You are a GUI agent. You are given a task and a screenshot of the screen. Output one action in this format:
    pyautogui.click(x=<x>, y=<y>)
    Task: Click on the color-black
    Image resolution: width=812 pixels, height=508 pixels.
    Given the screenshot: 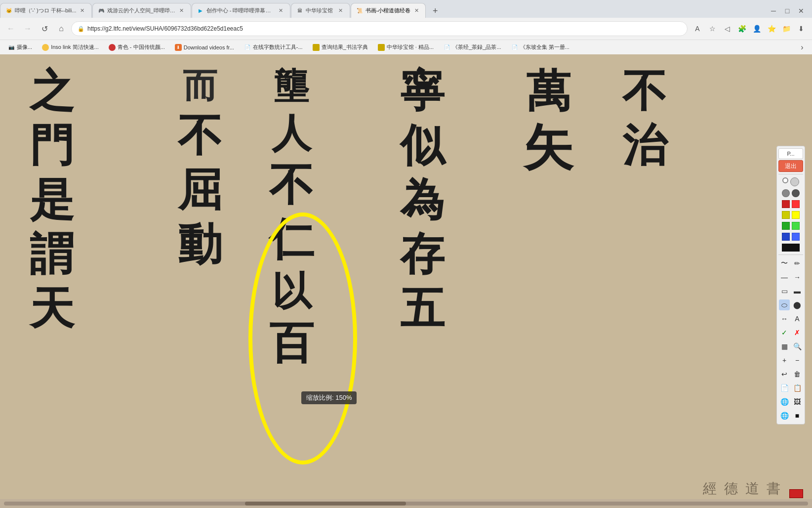 What is the action you would take?
    pyautogui.click(x=791, y=248)
    